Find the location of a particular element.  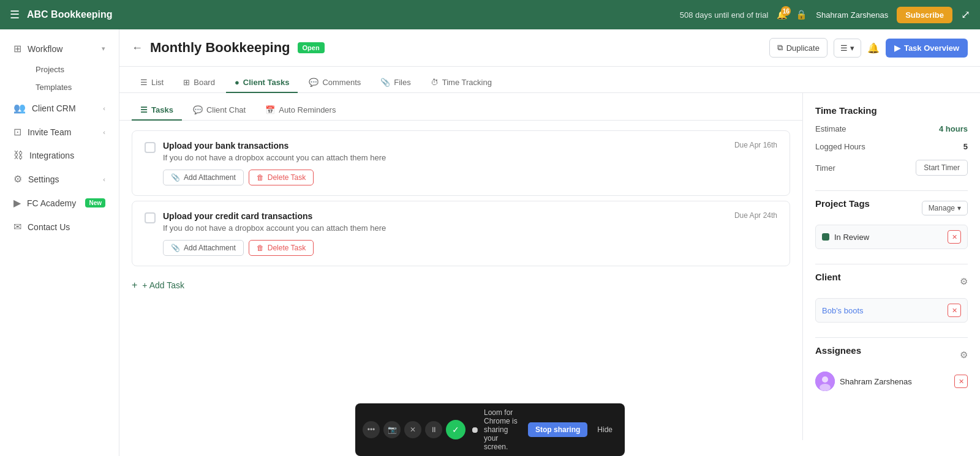

calendar-icon: 📅 is located at coordinates (270, 110).